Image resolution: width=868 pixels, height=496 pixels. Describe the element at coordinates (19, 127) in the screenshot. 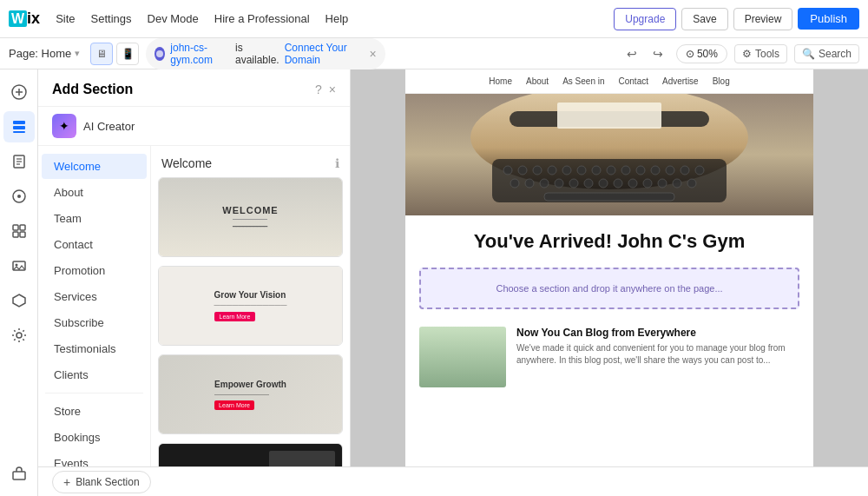

I see `sections-icon` at that location.